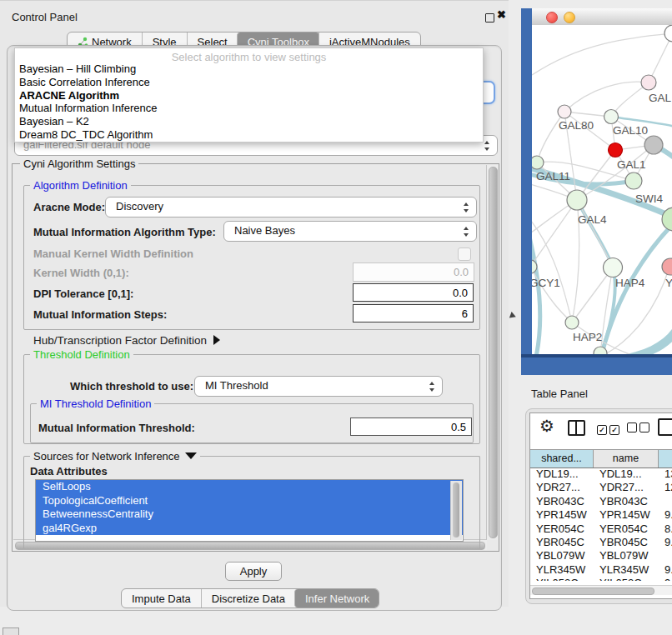 This screenshot has height=635, width=672. What do you see at coordinates (609, 428) in the screenshot?
I see `select-all-columns-icon: ✓✓` at bounding box center [609, 428].